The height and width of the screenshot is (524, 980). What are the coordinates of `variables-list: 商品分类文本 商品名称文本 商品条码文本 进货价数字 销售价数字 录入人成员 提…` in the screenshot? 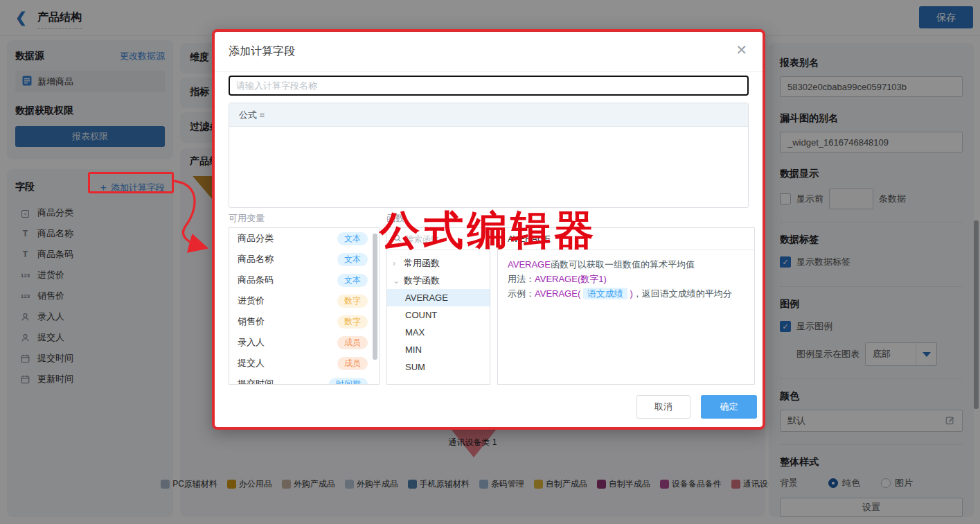 It's located at (304, 306).